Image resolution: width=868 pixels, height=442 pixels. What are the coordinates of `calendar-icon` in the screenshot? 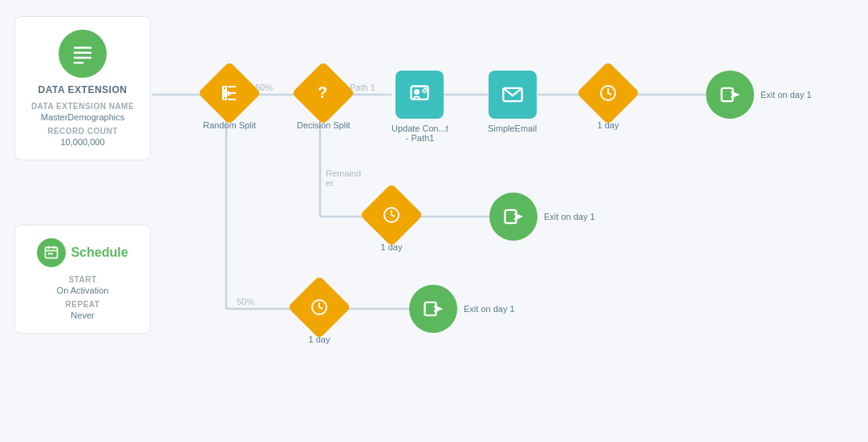 It's located at (51, 253).